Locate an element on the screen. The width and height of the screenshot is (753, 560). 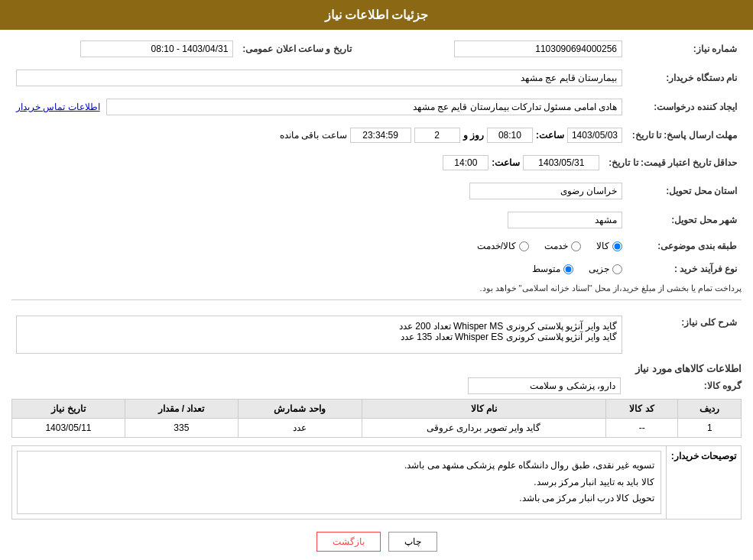
send-deadline-days: 2 is located at coordinates (437, 135).